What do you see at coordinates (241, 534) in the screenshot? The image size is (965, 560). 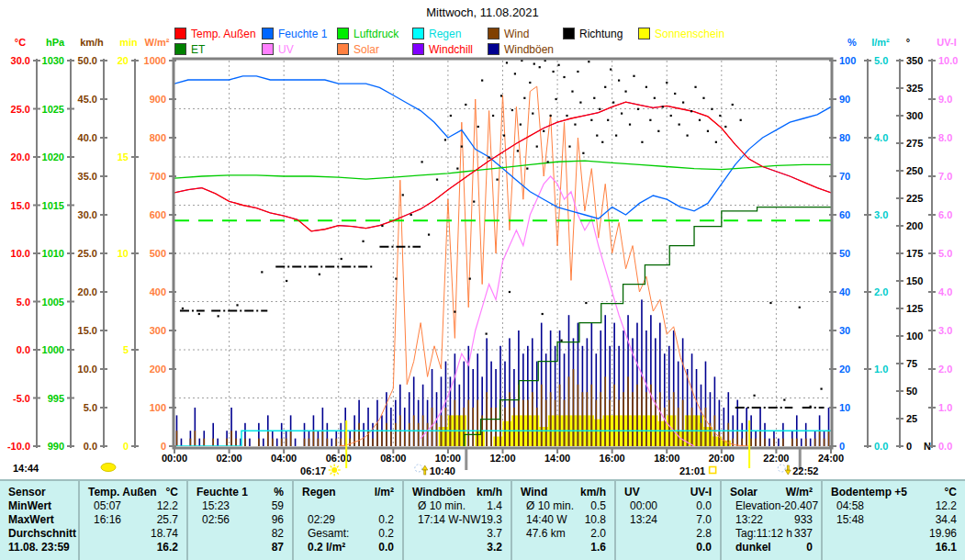 I see `table-cell: 82` at bounding box center [241, 534].